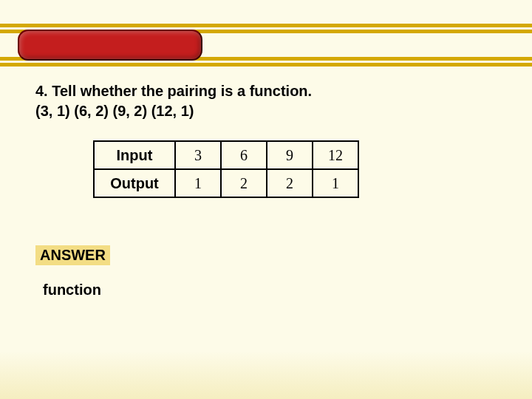 The height and width of the screenshot is (399, 532). Describe the element at coordinates (226, 155) in the screenshot. I see `table-row: Input 3 6 9 12` at that location.